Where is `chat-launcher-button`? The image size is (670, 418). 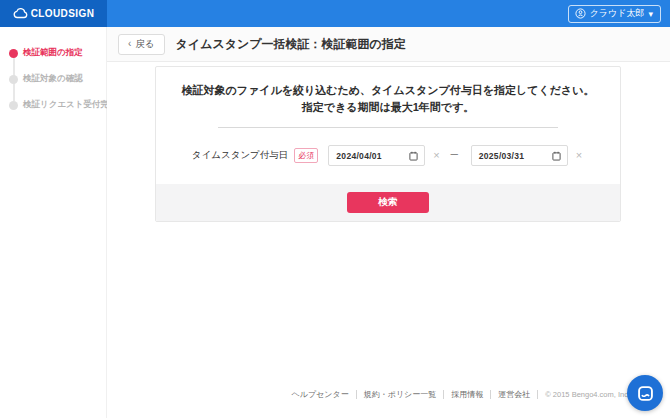
chat-launcher-button is located at coordinates (645, 393).